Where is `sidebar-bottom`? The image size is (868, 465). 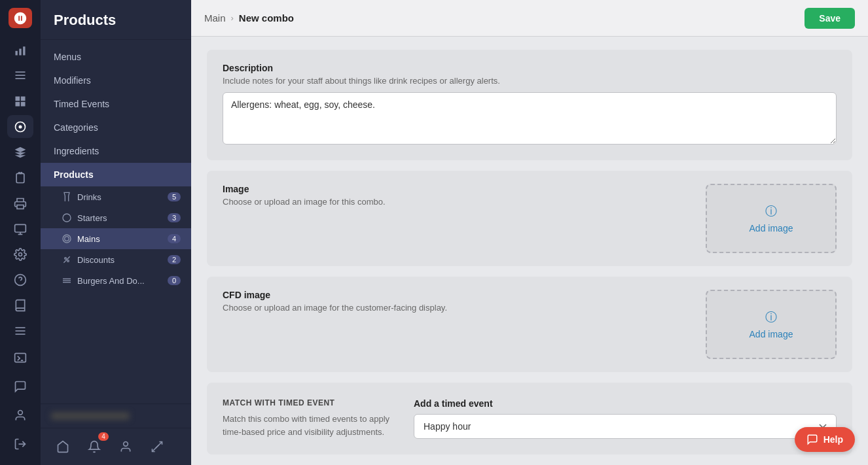
sidebar-bottom is located at coordinates (116, 416).